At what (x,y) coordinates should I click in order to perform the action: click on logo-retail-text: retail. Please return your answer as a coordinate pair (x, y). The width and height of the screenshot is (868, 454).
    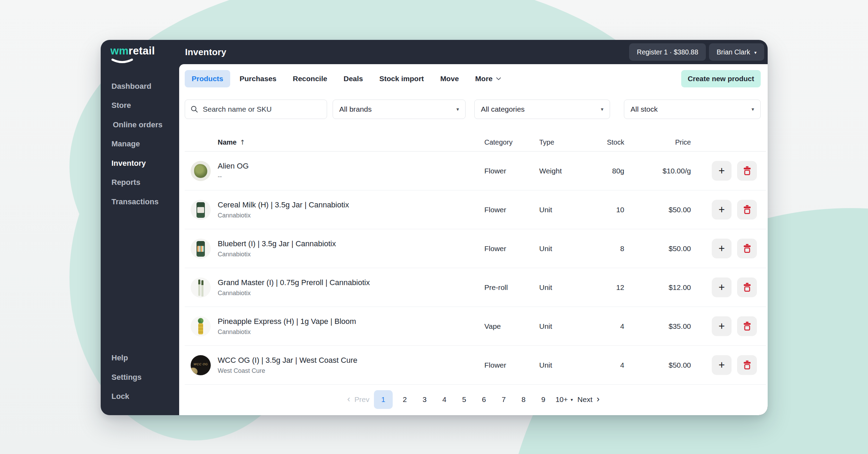
    Looking at the image, I should click on (142, 51).